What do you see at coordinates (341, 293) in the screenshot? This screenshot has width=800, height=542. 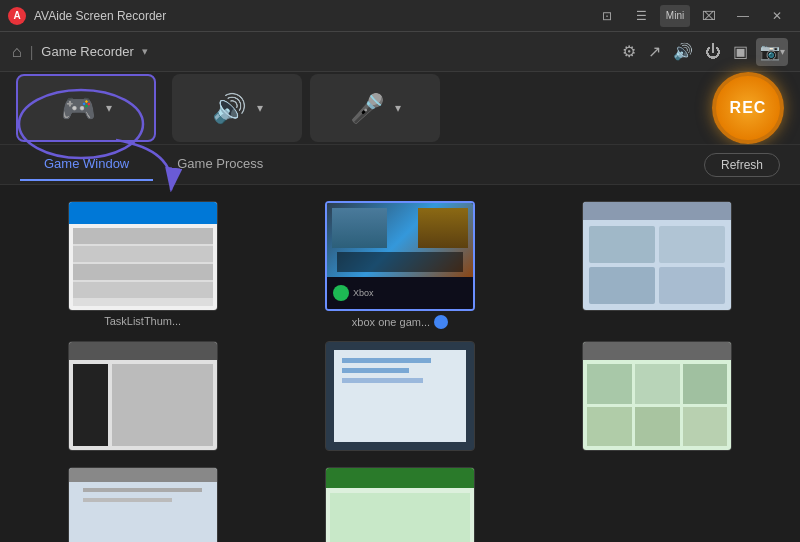 I see `thumb-game-icon` at bounding box center [341, 293].